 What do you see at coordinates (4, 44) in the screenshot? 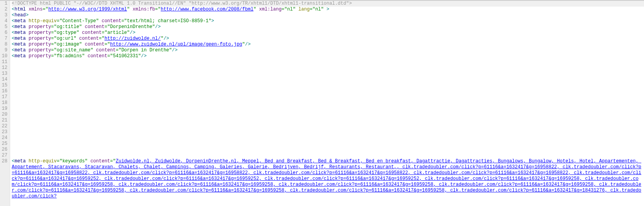
I see `line-number: 8` at bounding box center [4, 44].